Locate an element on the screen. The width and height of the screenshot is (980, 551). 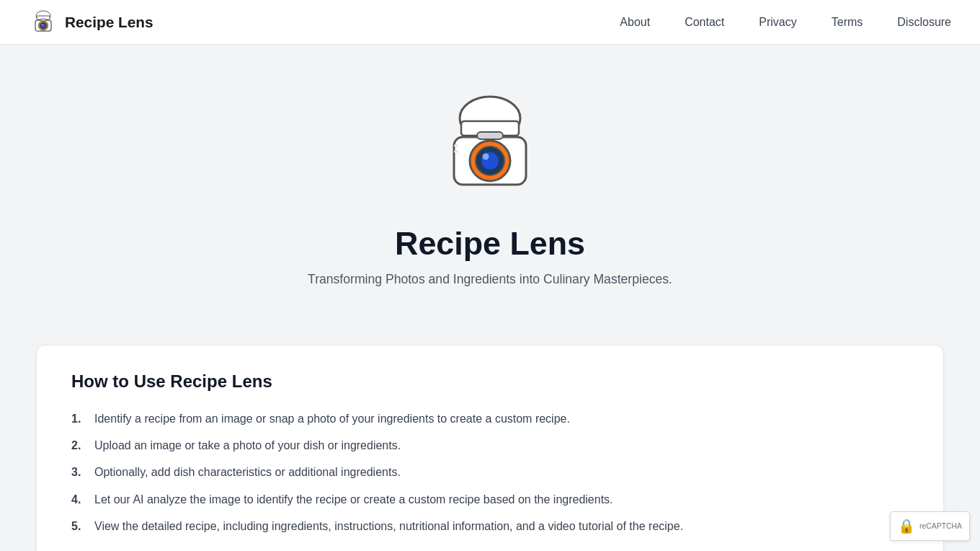
step-text: Let our AI analyze the image to identify… is located at coordinates (354, 499).